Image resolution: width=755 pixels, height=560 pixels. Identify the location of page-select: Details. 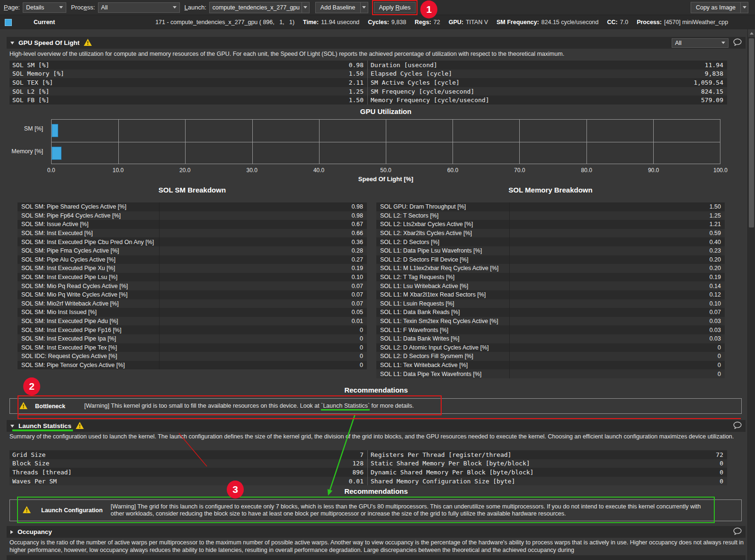
(44, 8).